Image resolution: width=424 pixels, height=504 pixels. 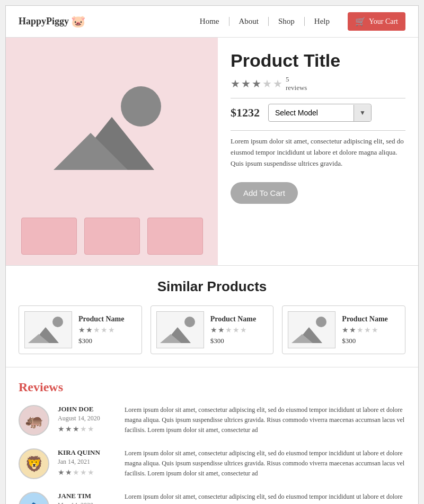 What do you see at coordinates (365, 341) in the screenshot?
I see `similar-price-3: $300` at bounding box center [365, 341].